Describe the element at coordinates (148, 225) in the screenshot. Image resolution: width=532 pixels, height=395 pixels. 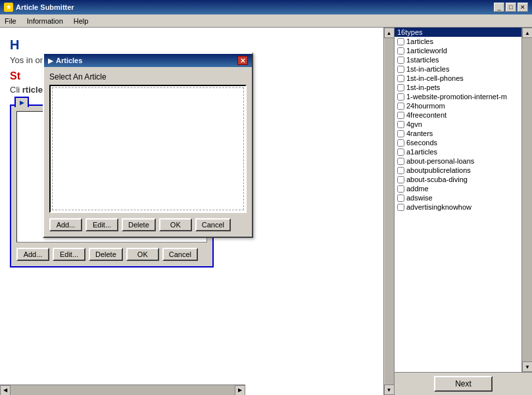
I see `dialog-buttons: Add... Edit... Delete OK Cancel` at that location.